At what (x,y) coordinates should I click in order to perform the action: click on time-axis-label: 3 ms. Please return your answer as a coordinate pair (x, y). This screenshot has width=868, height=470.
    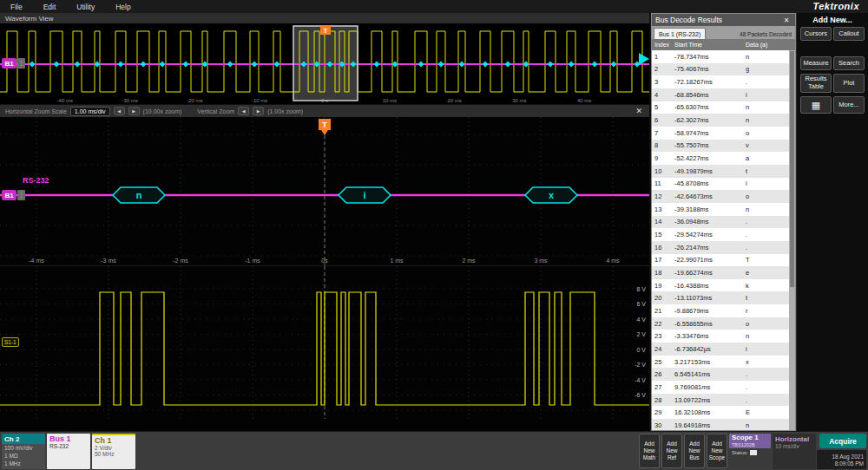
    Looking at the image, I should click on (541, 260).